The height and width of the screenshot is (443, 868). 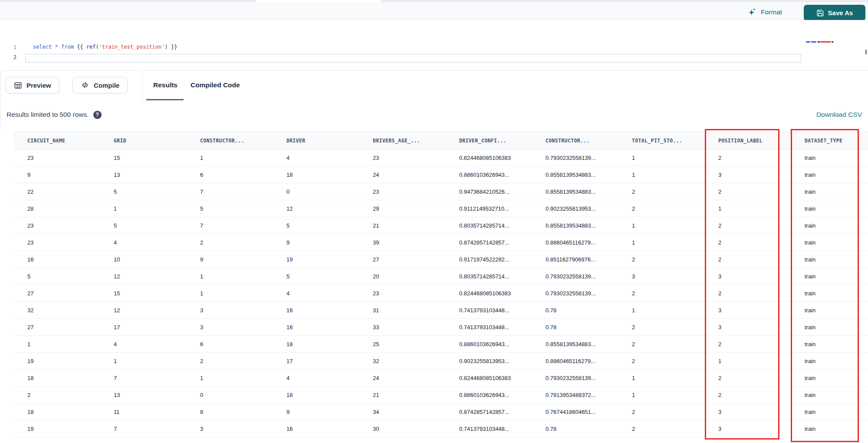 I want to click on format-button: Format, so click(x=765, y=12).